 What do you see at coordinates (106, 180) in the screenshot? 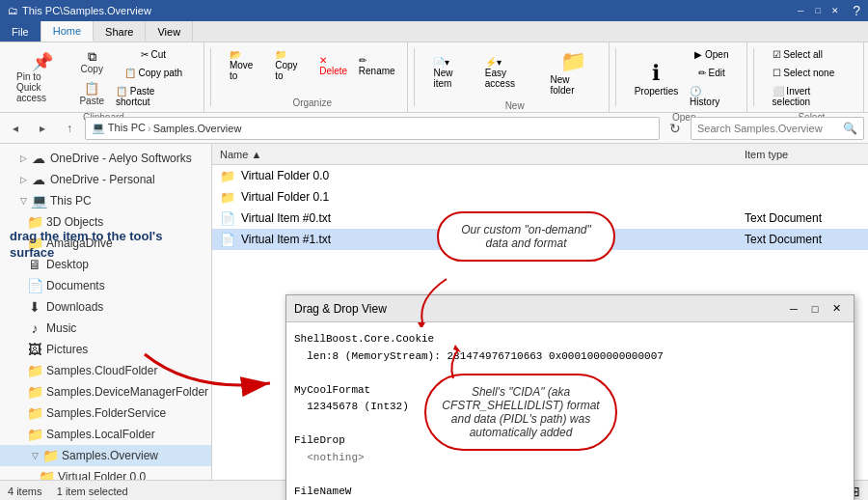
I see `sidebar-item-onedrive-personal: ▷ ☁ OneDrive - Personal` at bounding box center [106, 180].